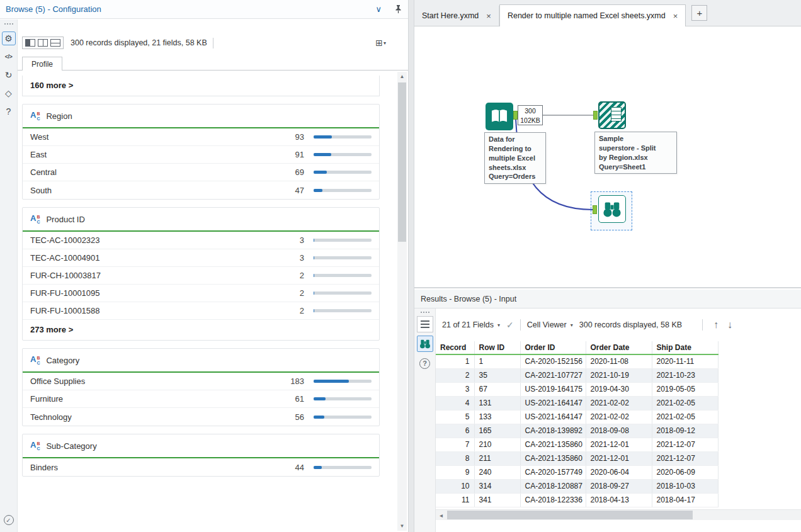 The height and width of the screenshot is (532, 801). I want to click on fields-selector: 21 of 21 Fields ▾, so click(471, 325).